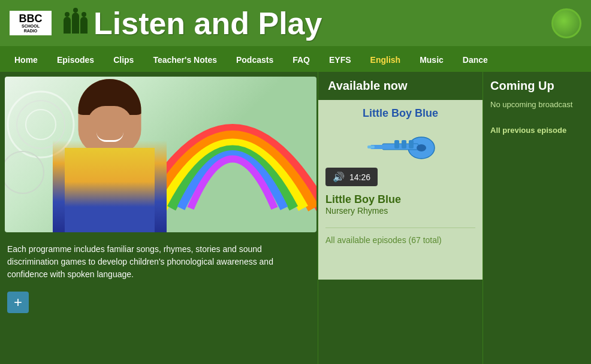 The width and height of the screenshot is (591, 364). I want to click on nav-item-podcasts: Podcasts, so click(255, 60).